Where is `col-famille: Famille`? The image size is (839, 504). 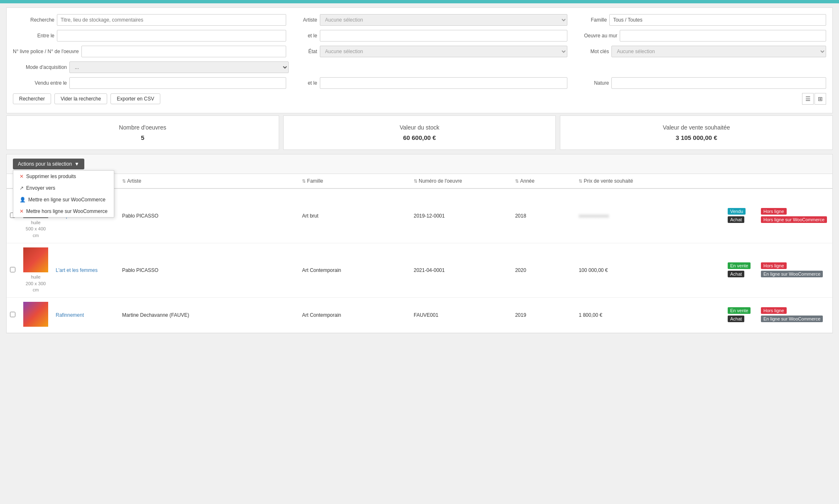 col-famille: Famille is located at coordinates (355, 181).